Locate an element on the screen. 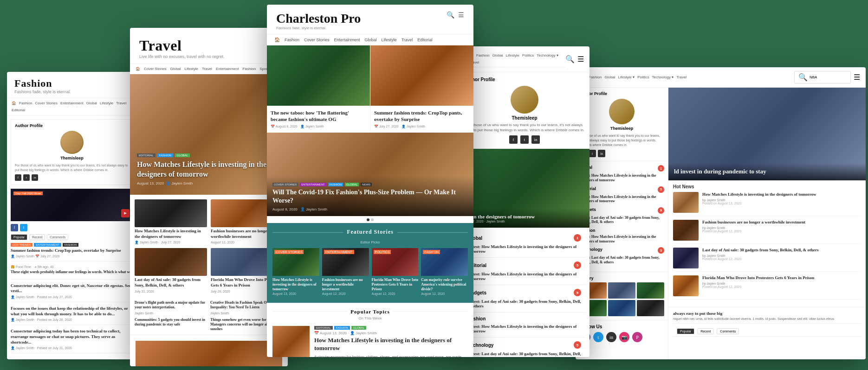  right-nav-global: Global is located at coordinates (498, 56).